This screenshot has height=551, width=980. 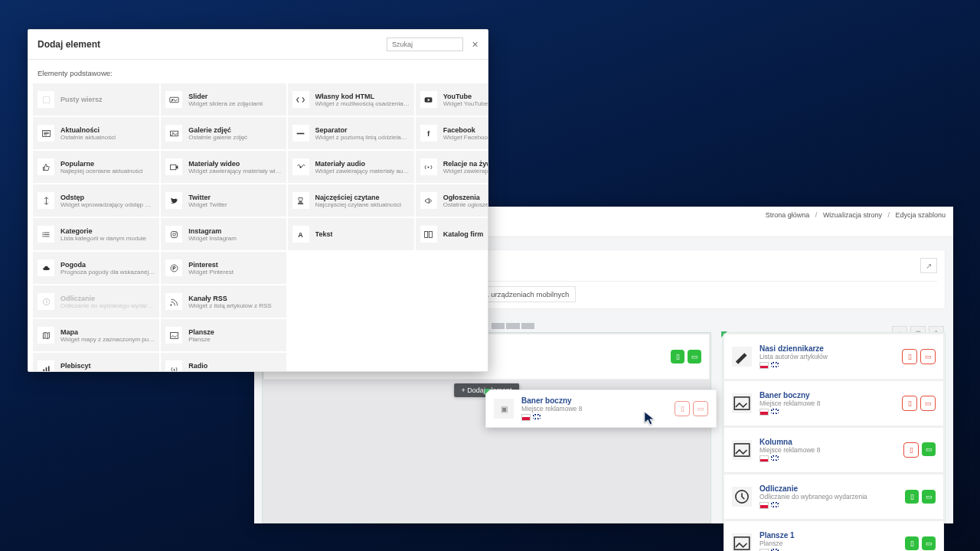 I want to click on tile-clock: Odliczanie Odliczanie do wybranego wydar…, so click(x=96, y=302).